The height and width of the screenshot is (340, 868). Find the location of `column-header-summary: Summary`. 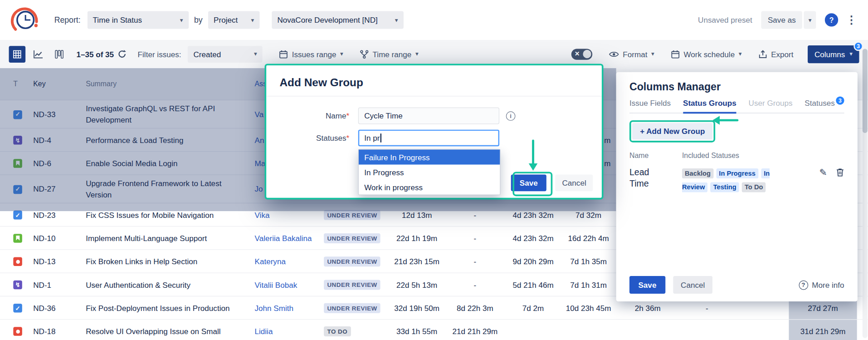

column-header-summary: Summary is located at coordinates (162, 84).